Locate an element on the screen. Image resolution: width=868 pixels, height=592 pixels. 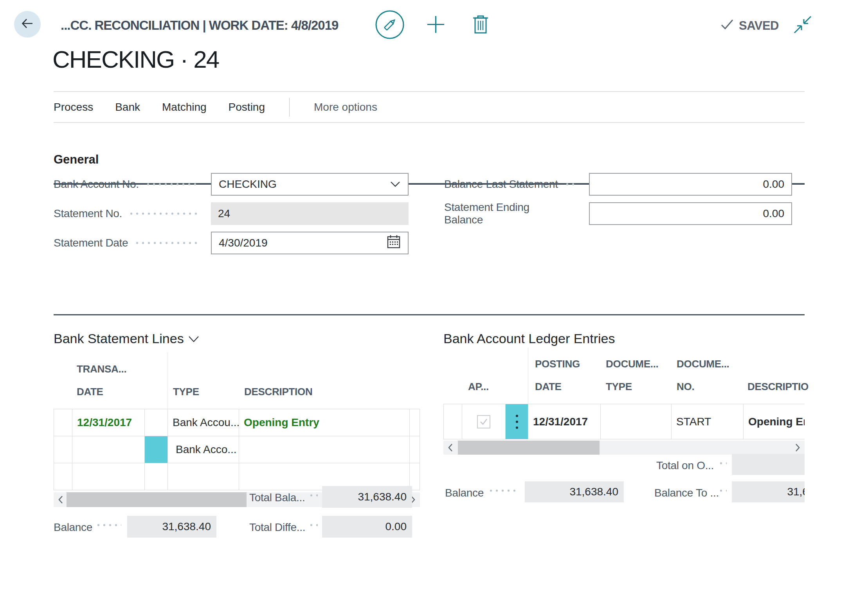
statement-no-value: 24 is located at coordinates (224, 214).